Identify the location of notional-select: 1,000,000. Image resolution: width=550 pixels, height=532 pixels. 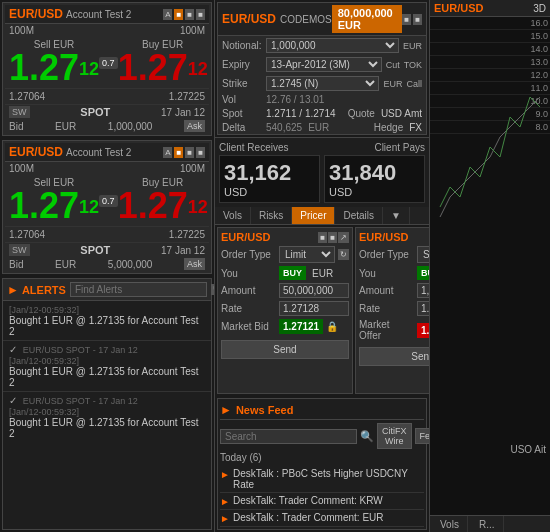
(332, 46).